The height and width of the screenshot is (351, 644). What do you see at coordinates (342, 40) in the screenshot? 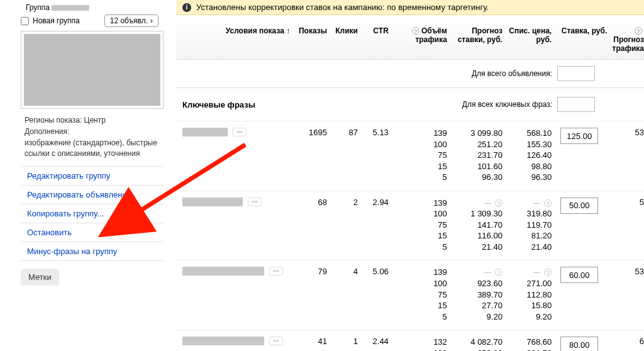
I see `header-clicks: Клики` at bounding box center [342, 40].